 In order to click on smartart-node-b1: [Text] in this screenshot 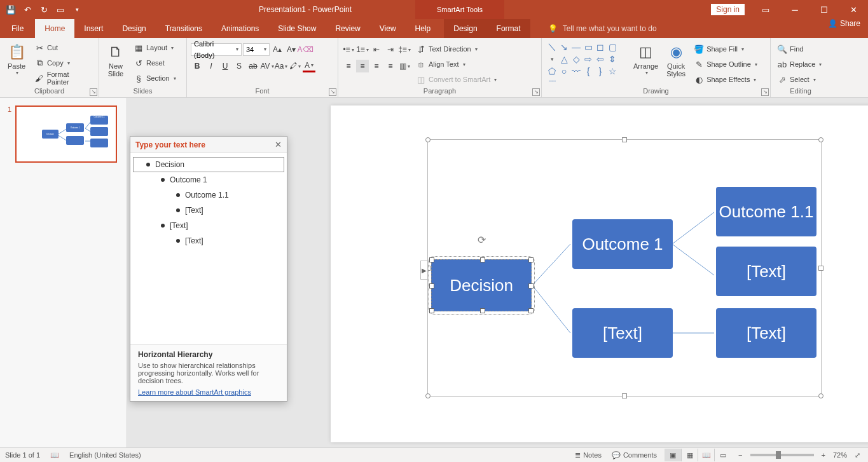, I will do `click(766, 333)`.